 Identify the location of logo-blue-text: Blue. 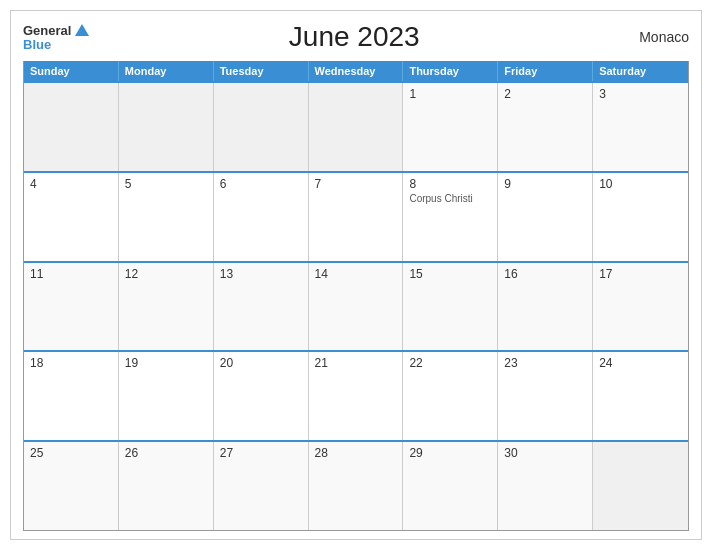
(37, 44).